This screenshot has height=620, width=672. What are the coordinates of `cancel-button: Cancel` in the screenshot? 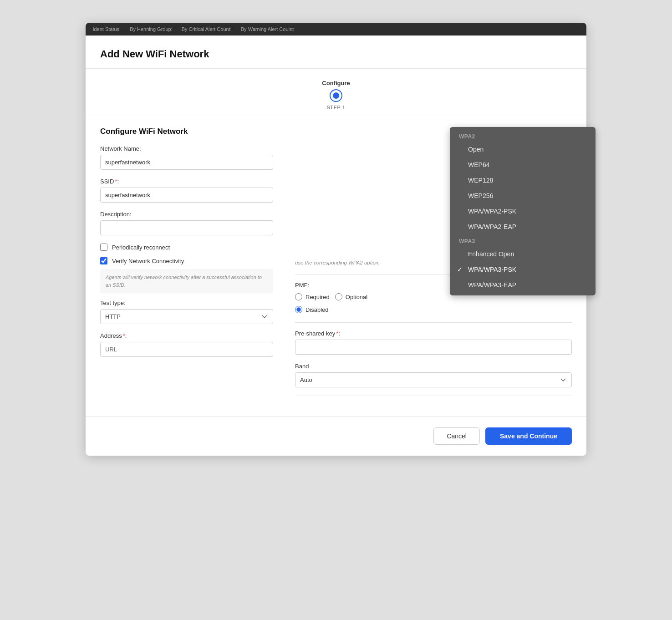 It's located at (457, 436).